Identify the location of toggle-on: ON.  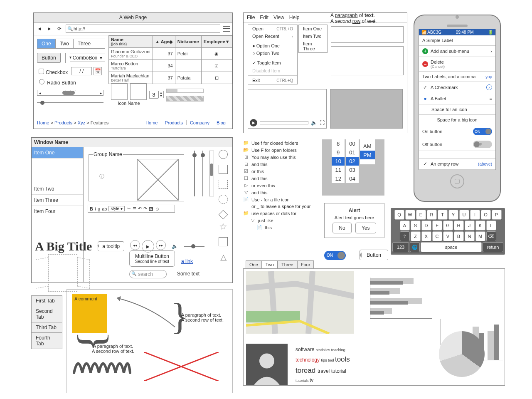
(335, 255).